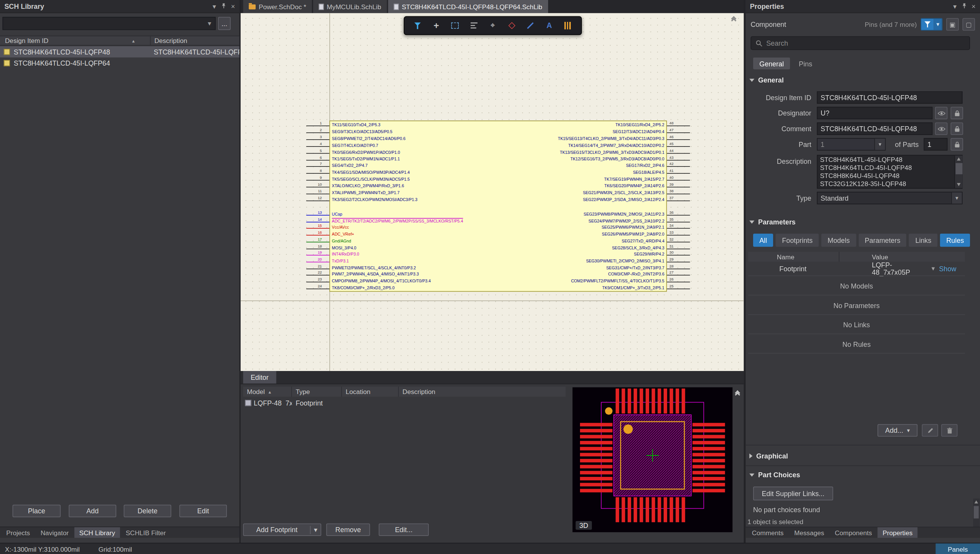  What do you see at coordinates (404, 403) in the screenshot?
I see `model-row: LQFP-48_7x7Footprint` at bounding box center [404, 403].